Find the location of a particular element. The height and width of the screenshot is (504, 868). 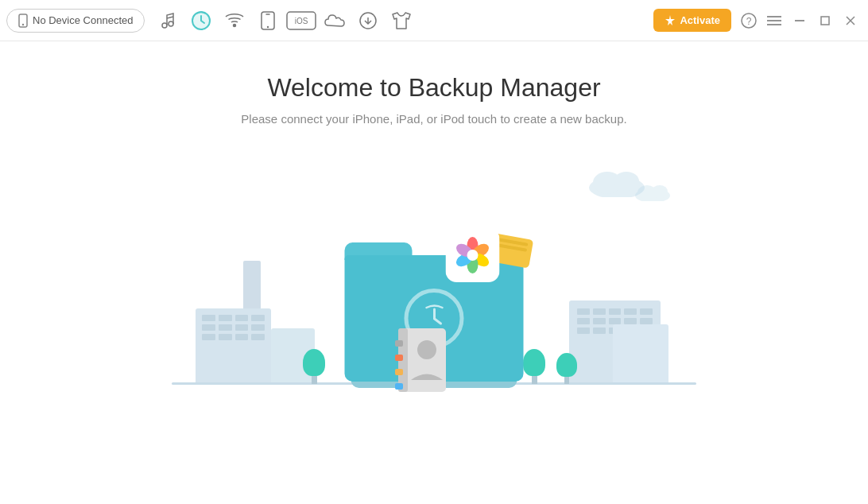

maximize-icon is located at coordinates (825, 21).